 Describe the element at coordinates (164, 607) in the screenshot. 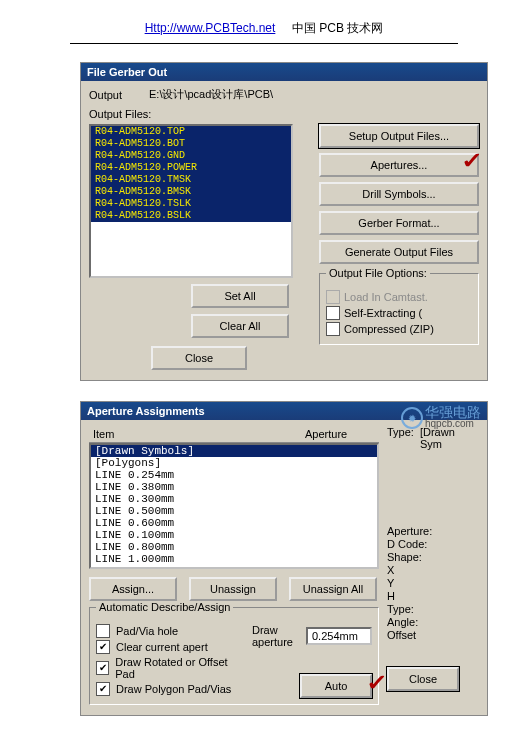

I see `auto-group-legend: Automatic Describe/Assign` at that location.